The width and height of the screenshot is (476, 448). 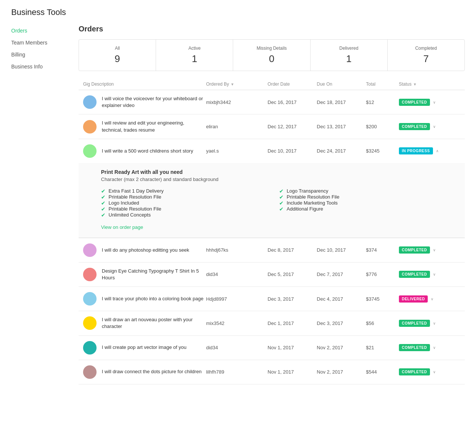 I want to click on order-status-col: IN PROGRESS ∧, so click(x=430, y=151).